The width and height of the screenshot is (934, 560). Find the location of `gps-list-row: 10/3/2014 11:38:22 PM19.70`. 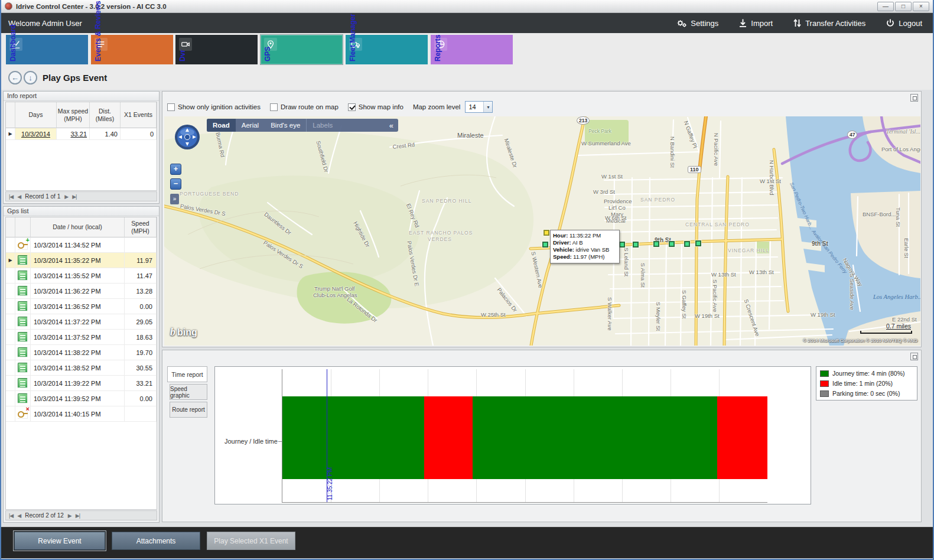

gps-list-row: 10/3/2014 11:38:22 PM19.70 is located at coordinates (82, 353).